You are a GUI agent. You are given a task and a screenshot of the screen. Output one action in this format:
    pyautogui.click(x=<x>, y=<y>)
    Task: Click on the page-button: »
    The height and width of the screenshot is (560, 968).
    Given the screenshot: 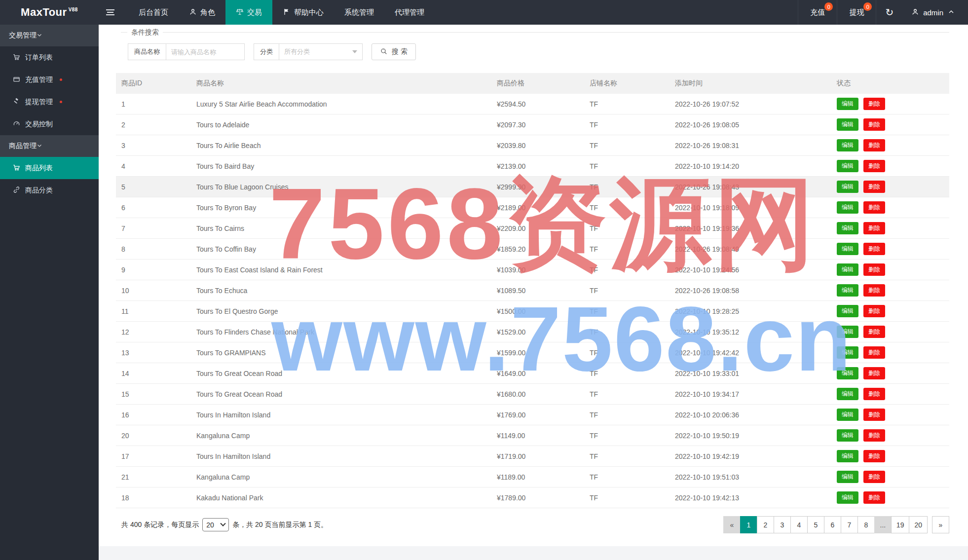 What is the action you would take?
    pyautogui.click(x=940, y=525)
    